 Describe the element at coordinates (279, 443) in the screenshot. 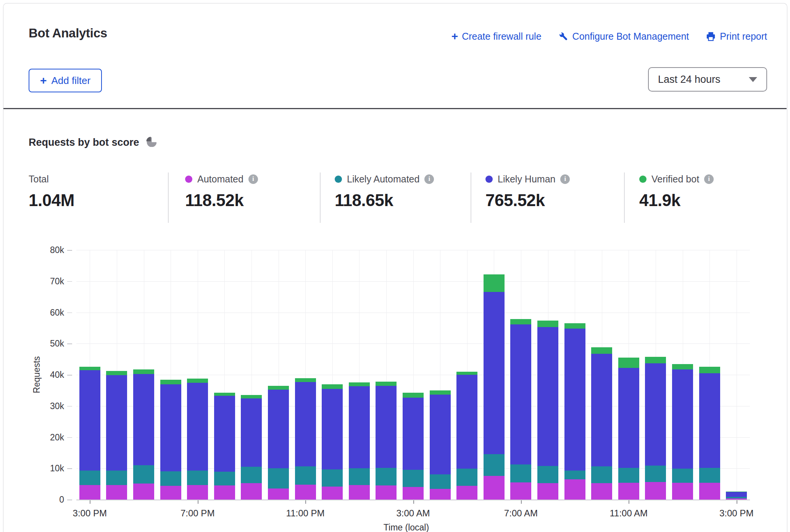

I see `bar-10-00-PM` at that location.